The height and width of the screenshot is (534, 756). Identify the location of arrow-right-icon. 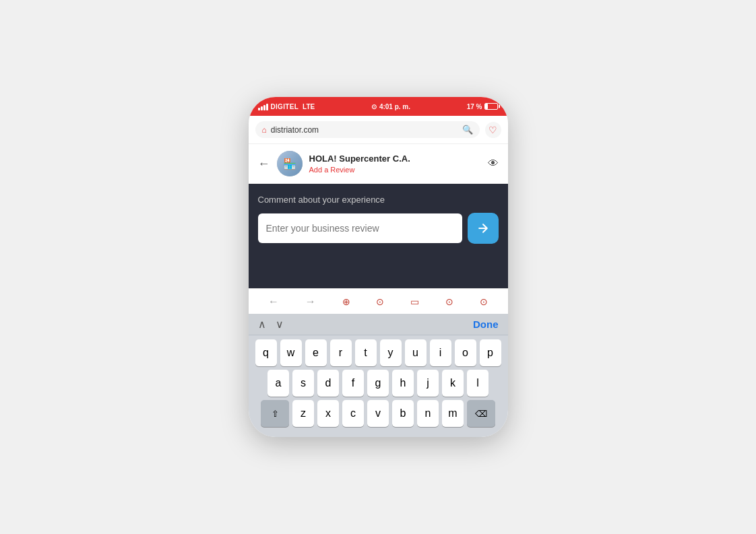
(483, 228).